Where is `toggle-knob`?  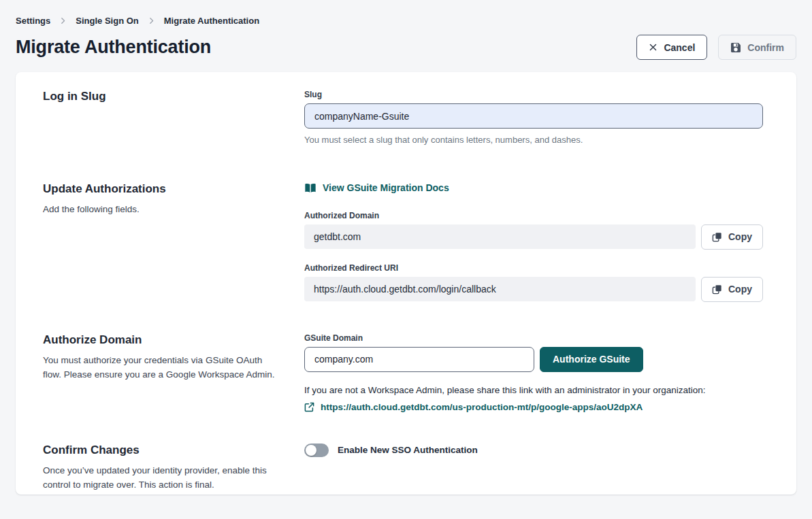
toggle-knob is located at coordinates (311, 450).